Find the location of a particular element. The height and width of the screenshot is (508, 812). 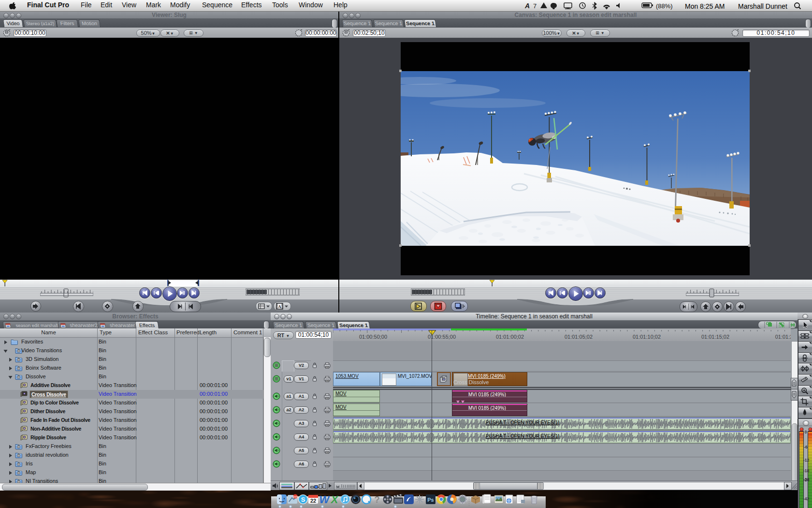

svg-text: S is located at coordinates (304, 499).